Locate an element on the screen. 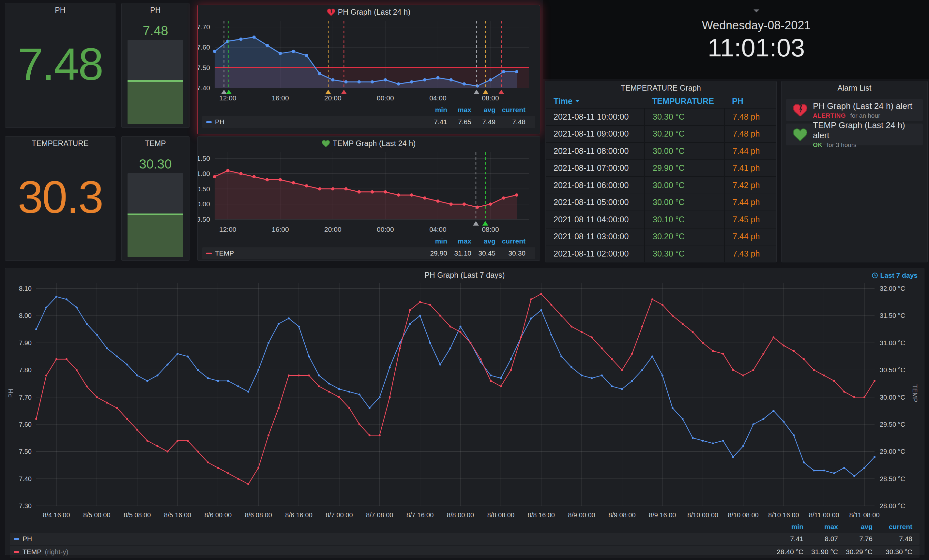 This screenshot has height=560, width=929. table-cell-time: 2021-08-11 08:00:00 is located at coordinates (595, 151).